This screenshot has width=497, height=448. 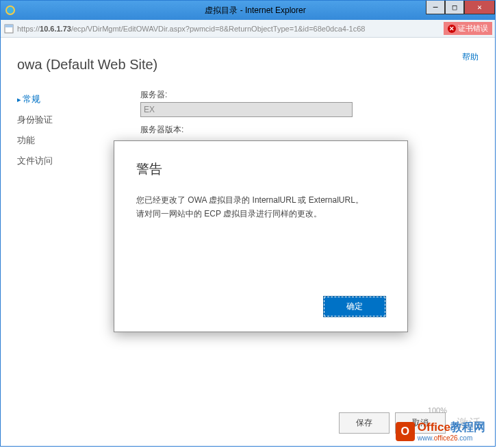 What do you see at coordinates (434, 427) in the screenshot?
I see `wm-brand1: Office` at bounding box center [434, 427].